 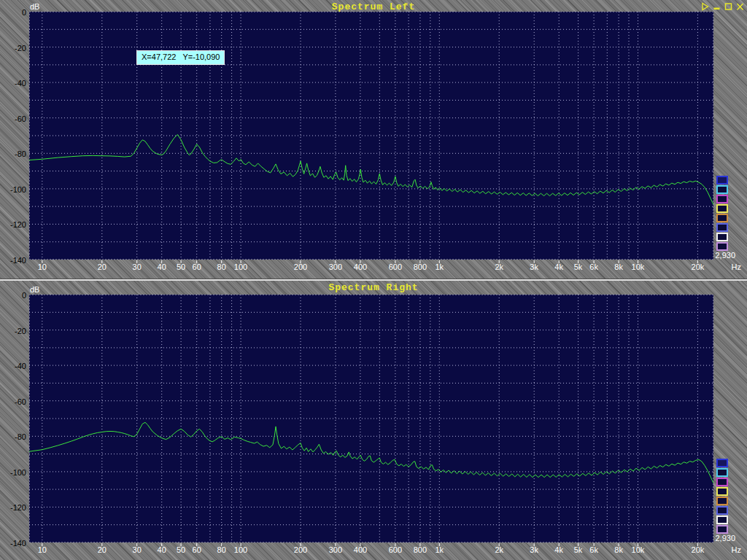 What do you see at coordinates (722, 7) in the screenshot?
I see `window-controls` at bounding box center [722, 7].